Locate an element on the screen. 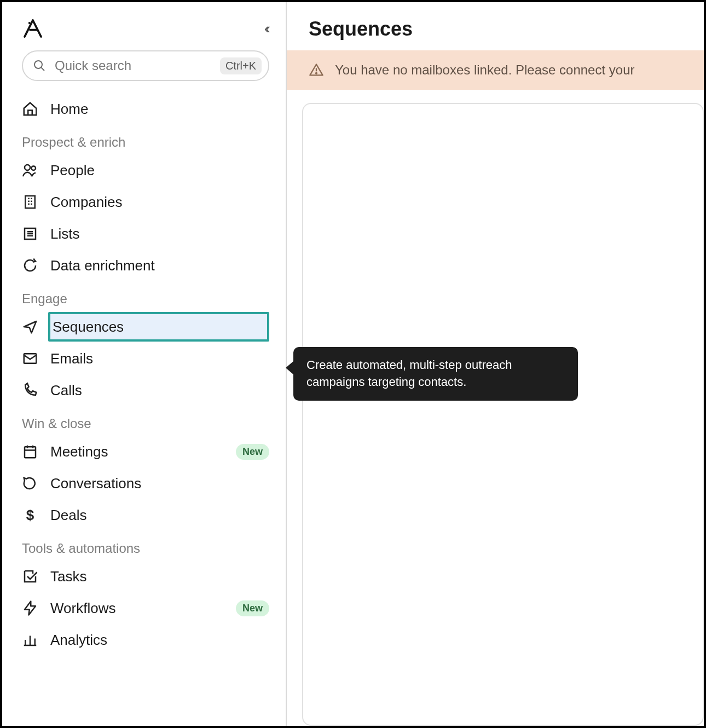  page-title: Sequences is located at coordinates (495, 26).